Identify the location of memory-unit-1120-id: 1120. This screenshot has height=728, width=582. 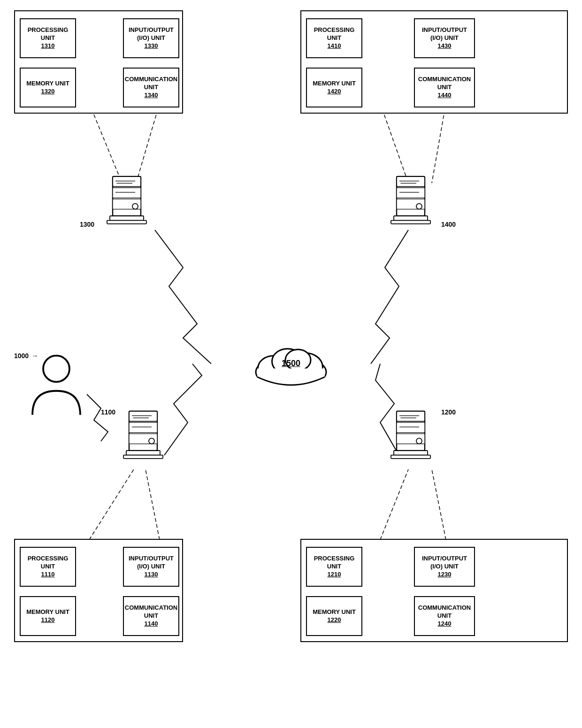
(48, 621).